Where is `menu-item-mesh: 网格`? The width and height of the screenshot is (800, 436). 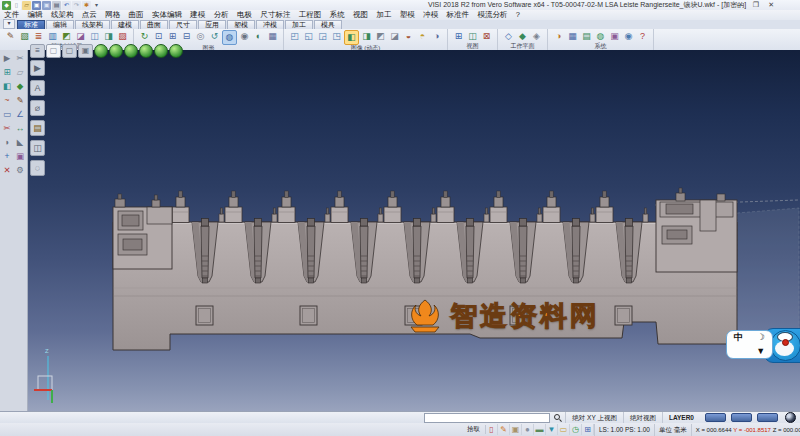 menu-item-mesh: 网格 is located at coordinates (112, 15).